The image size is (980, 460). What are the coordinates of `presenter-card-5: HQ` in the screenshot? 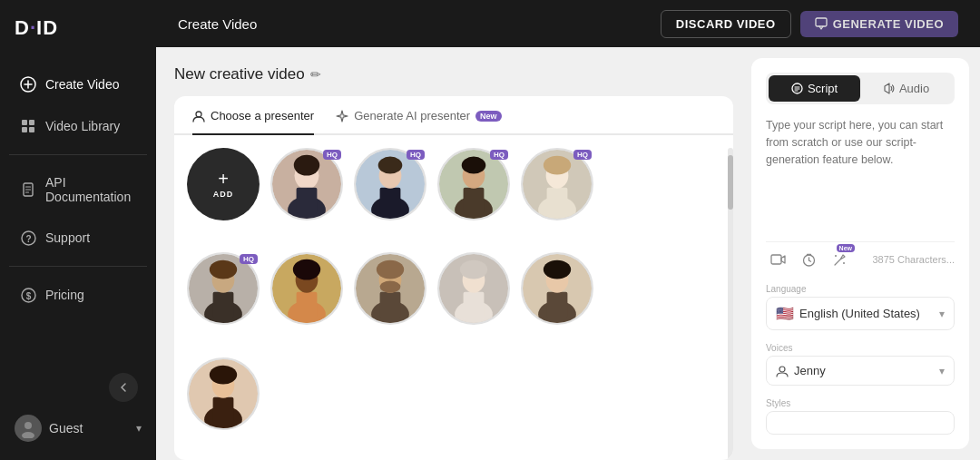 It's located at (223, 289).